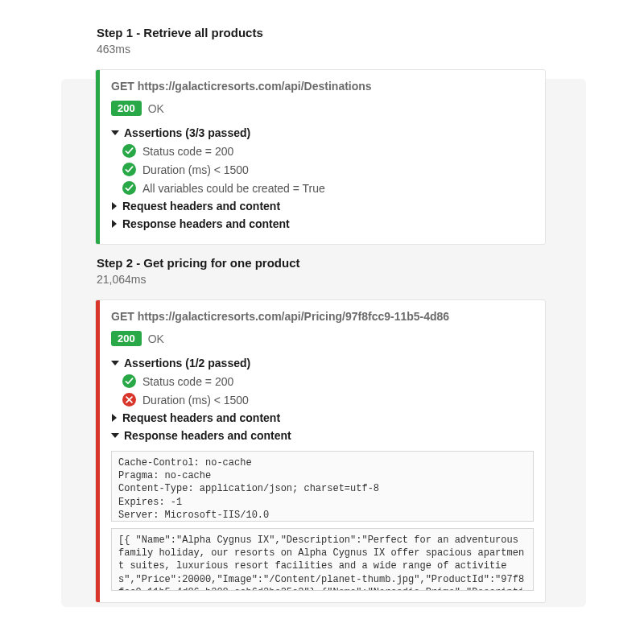 This screenshot has width=644, height=644. I want to click on step1-assertions-toggle: Assertions (3/3 passed), so click(322, 133).